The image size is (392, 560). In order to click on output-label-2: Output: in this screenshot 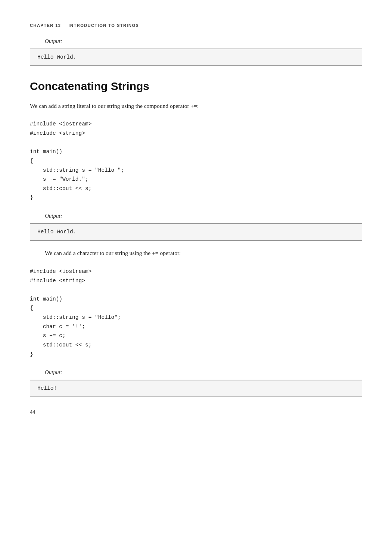, I will do `click(203, 372)`.